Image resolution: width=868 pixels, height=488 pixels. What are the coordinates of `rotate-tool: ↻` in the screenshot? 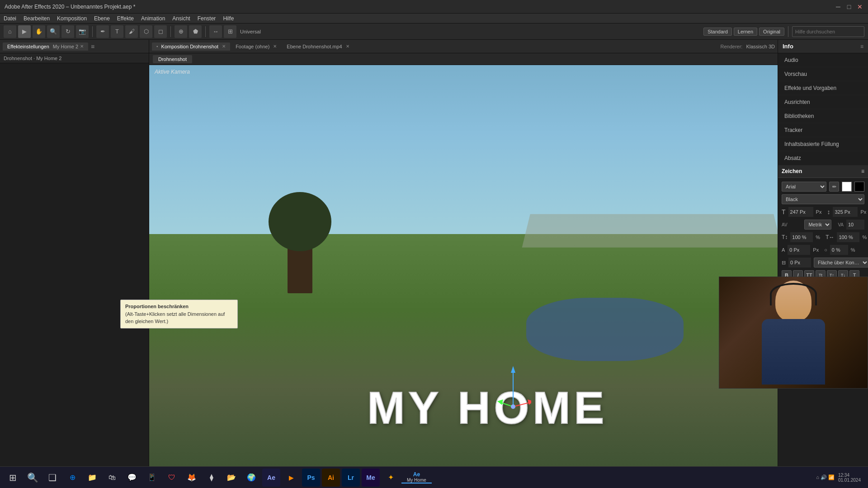 It's located at (68, 32).